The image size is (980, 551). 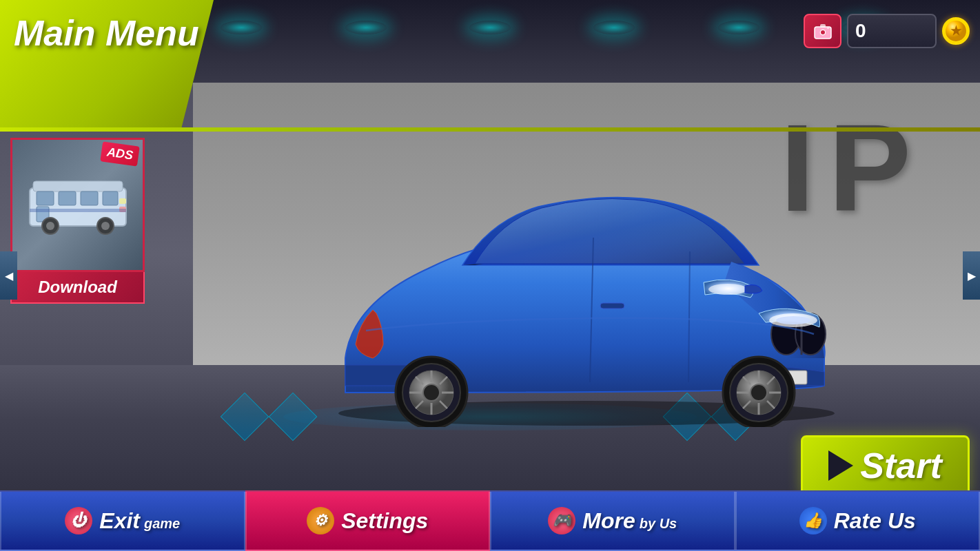 What do you see at coordinates (861, 31) in the screenshot?
I see `currency-amount: 0` at bounding box center [861, 31].